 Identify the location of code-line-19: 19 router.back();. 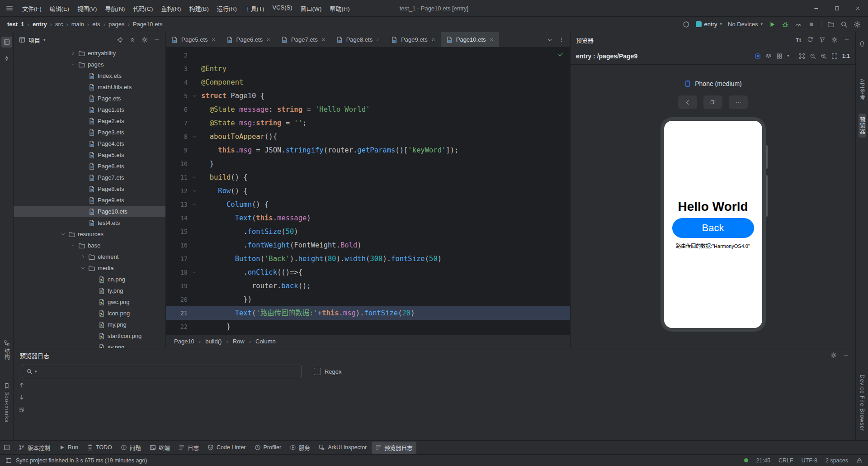
(368, 286).